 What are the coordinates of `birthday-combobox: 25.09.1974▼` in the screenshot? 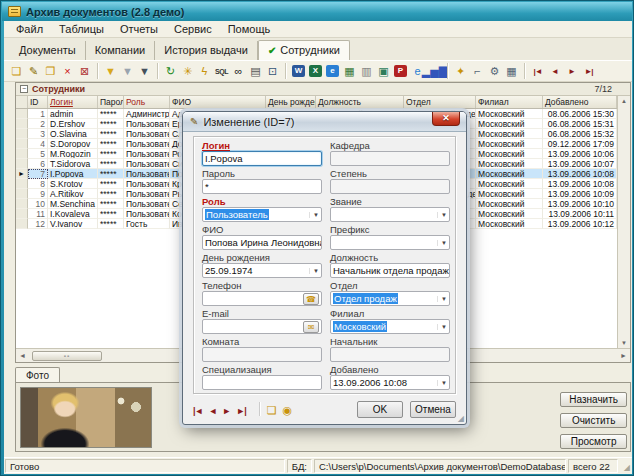 It's located at (262, 270).